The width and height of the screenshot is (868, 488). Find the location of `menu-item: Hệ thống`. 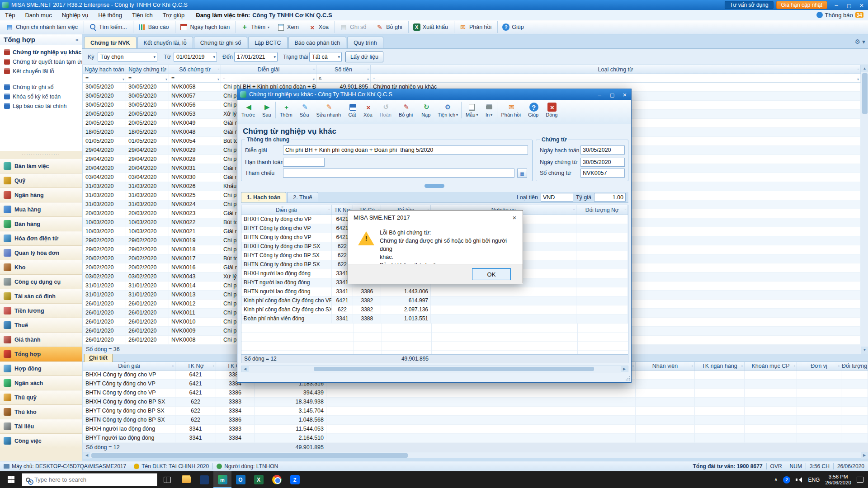

menu-item: Hệ thống is located at coordinates (110, 15).